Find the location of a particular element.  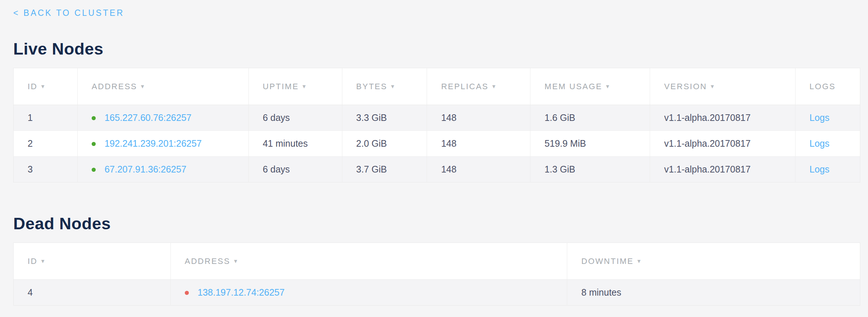

node-downtime-cell: 8 minutes is located at coordinates (714, 293).